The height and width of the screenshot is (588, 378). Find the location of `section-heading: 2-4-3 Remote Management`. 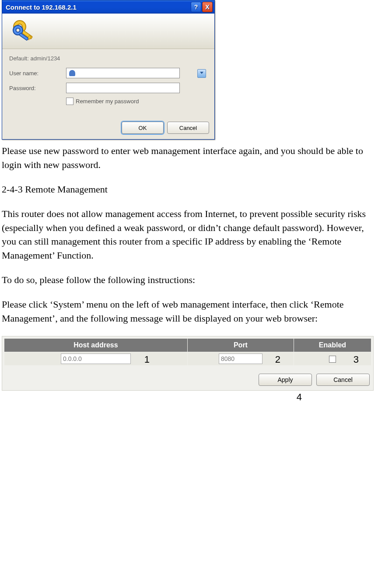

section-heading: 2-4-3 Remote Management is located at coordinates (189, 189).